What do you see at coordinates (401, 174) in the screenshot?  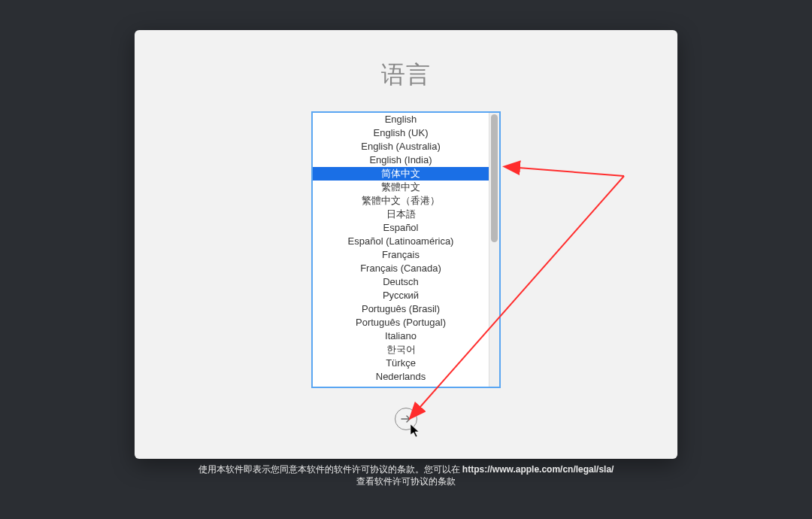 I see `language-option: 简体中文` at bounding box center [401, 174].